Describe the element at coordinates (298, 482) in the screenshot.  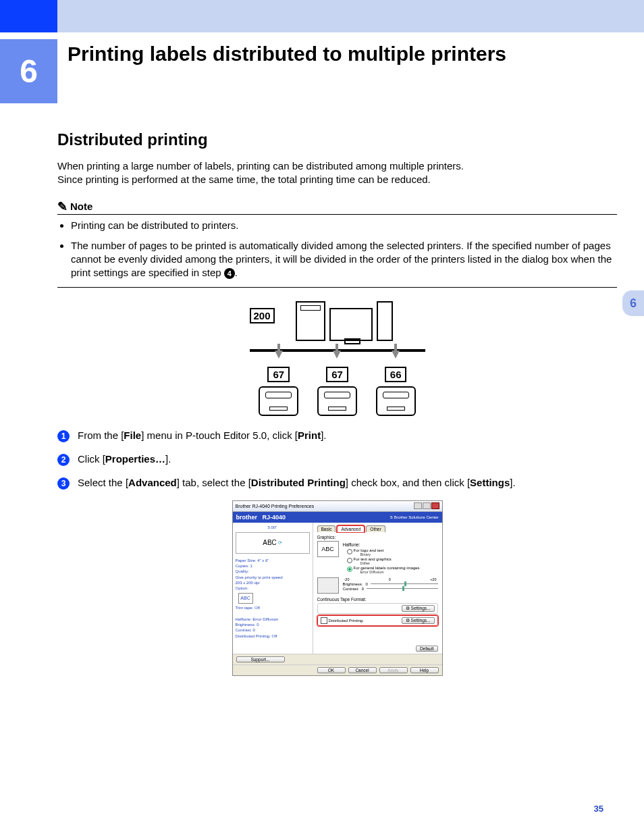
I see `bold-text: Distributed Printing` at that location.